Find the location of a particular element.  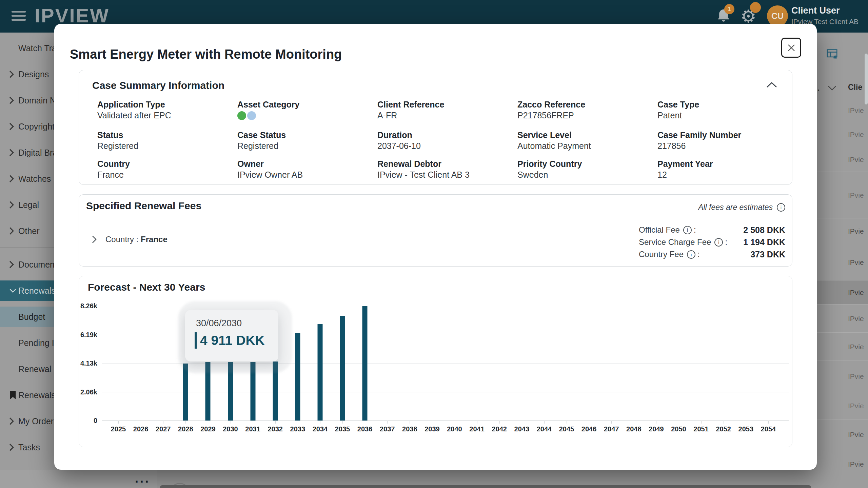

sidebar-item-label: Pending I is located at coordinates (36, 343).